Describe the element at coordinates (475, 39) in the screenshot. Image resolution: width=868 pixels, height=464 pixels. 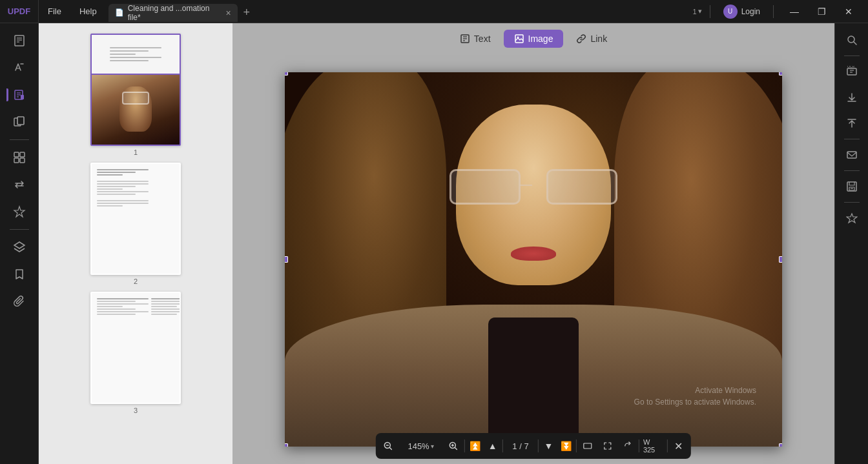
I see `text-tab: Text` at that location.